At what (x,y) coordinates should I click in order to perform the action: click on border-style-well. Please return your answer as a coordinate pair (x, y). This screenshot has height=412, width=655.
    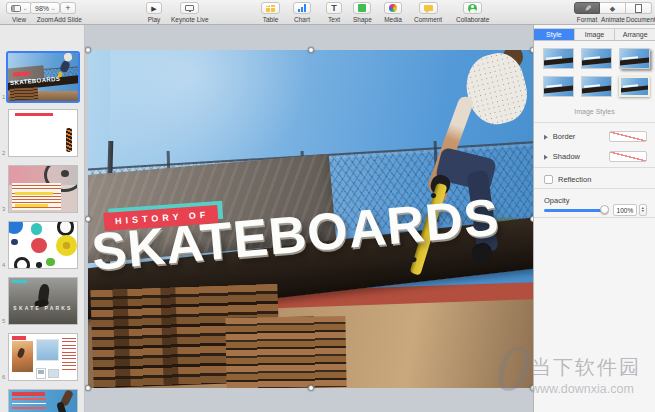
    Looking at the image, I should click on (628, 136).